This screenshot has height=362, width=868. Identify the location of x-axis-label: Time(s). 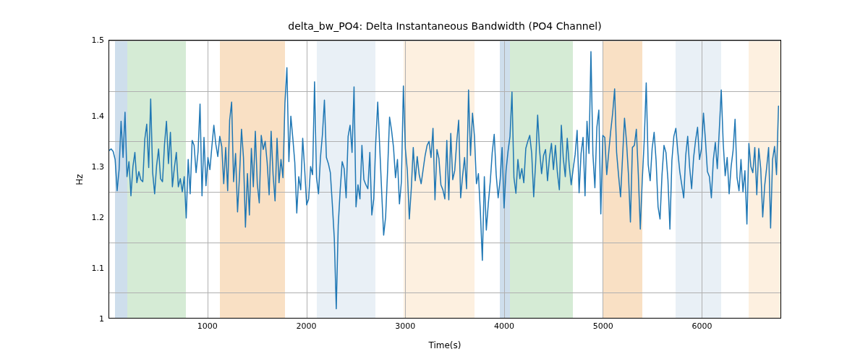
(445, 345).